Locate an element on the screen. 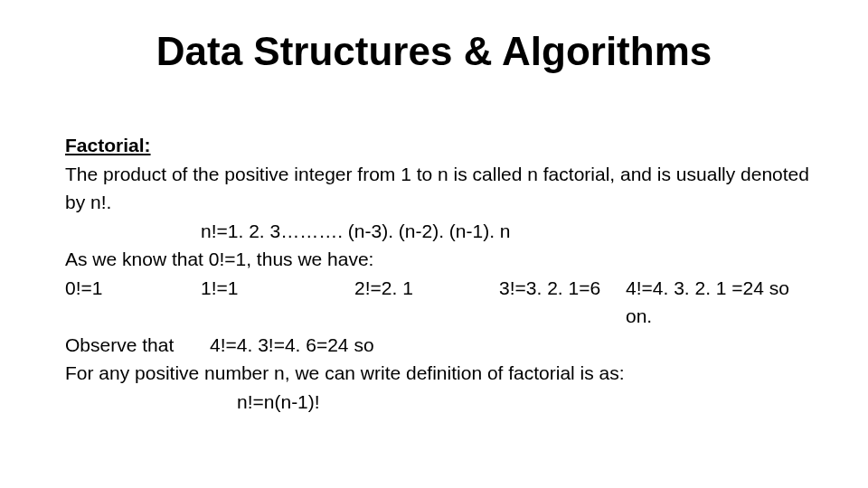  example-1: 1!=1 is located at coordinates (278, 302).